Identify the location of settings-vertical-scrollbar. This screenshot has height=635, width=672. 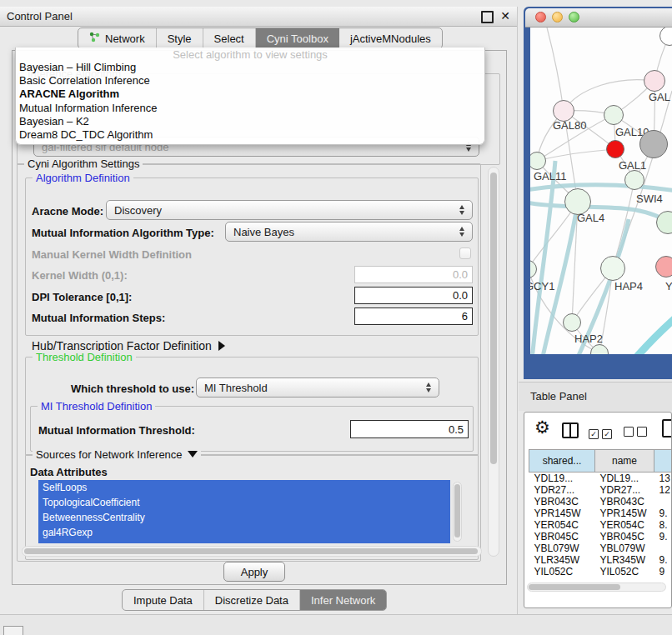
(494, 362).